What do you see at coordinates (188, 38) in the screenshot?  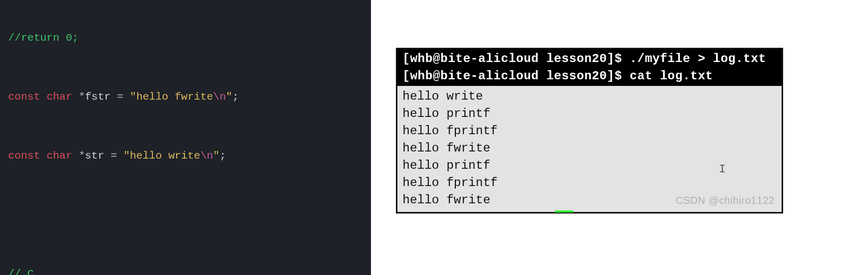 I see `code-line: //return 0;` at bounding box center [188, 38].